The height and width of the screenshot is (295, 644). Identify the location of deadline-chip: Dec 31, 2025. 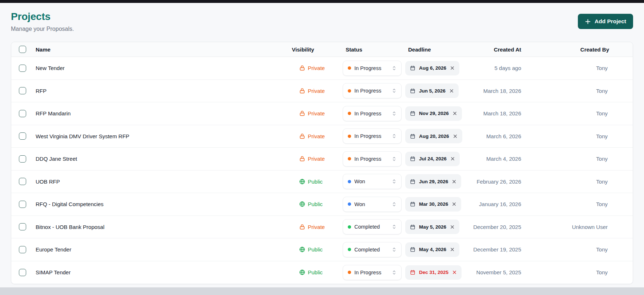
(433, 273).